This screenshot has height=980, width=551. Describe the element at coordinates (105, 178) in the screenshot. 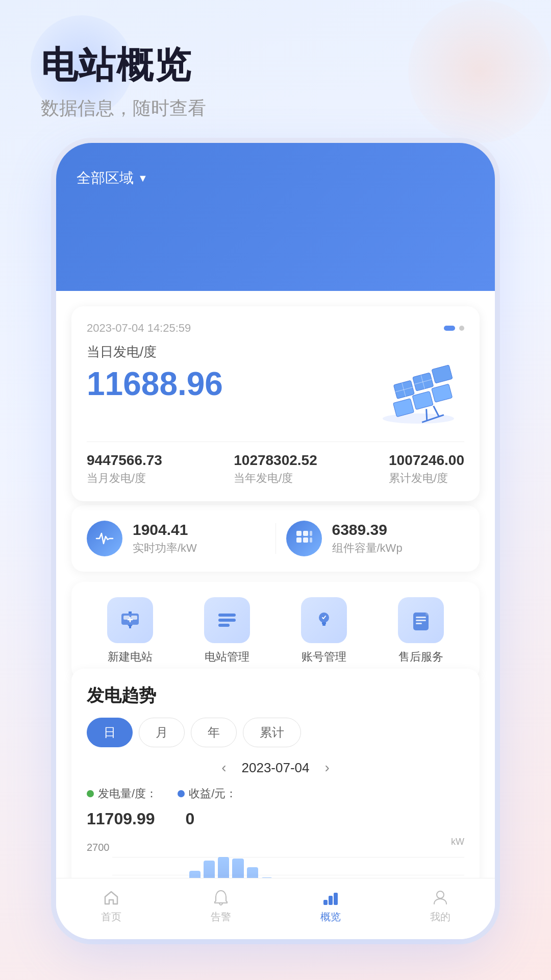

I see `region-label: 全部区域` at that location.